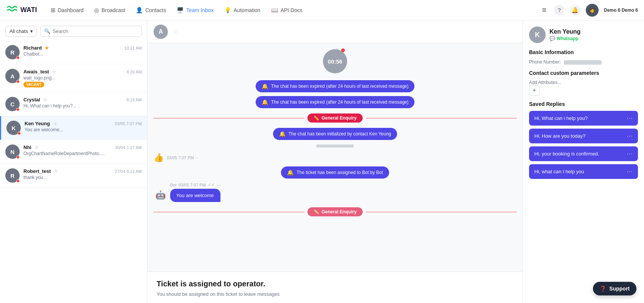 This screenshot has height=303, width=644. What do you see at coordinates (343, 50) in the screenshot?
I see `timer-dot` at bounding box center [343, 50].